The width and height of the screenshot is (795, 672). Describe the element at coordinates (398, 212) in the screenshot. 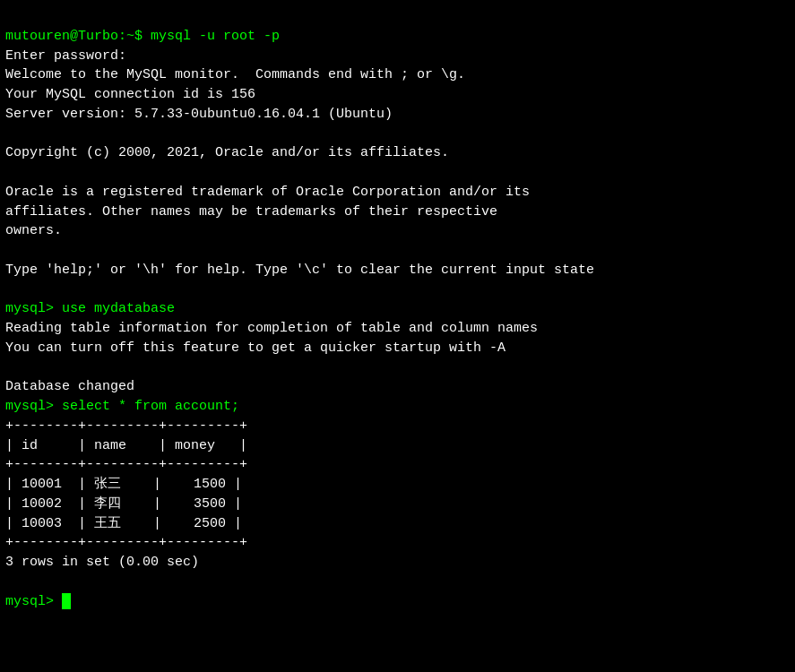

I see `terminal-line: affiliates. Other names may be trademark…` at that location.